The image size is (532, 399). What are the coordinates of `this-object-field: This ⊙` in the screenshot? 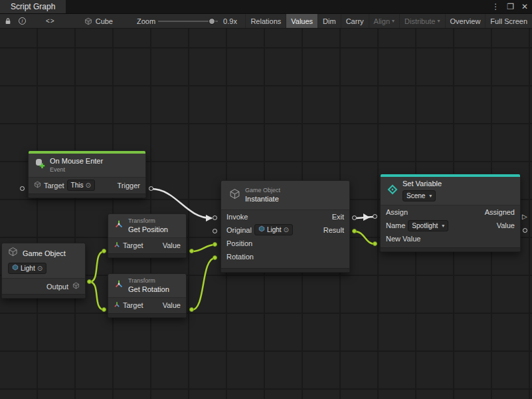 It's located at (81, 185).